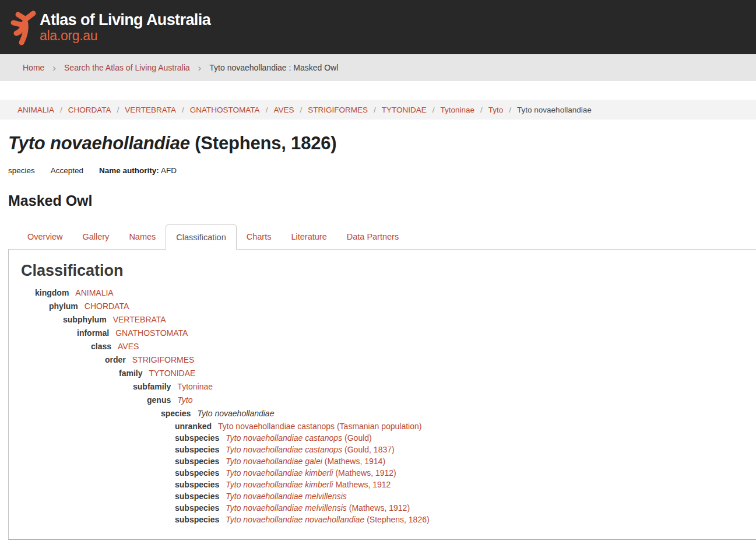  Describe the element at coordinates (457, 110) in the screenshot. I see `taxonomy-breadcrumb-link: Tytoninae` at that location.